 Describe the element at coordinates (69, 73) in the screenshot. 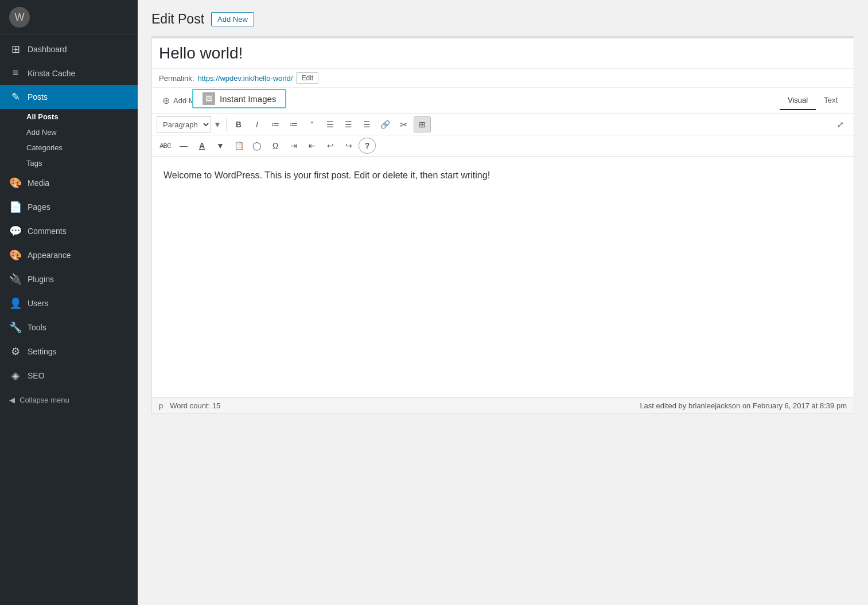

I see `sidebar-item-kinsta-cache: ≡ Kinsta Cache` at that location.